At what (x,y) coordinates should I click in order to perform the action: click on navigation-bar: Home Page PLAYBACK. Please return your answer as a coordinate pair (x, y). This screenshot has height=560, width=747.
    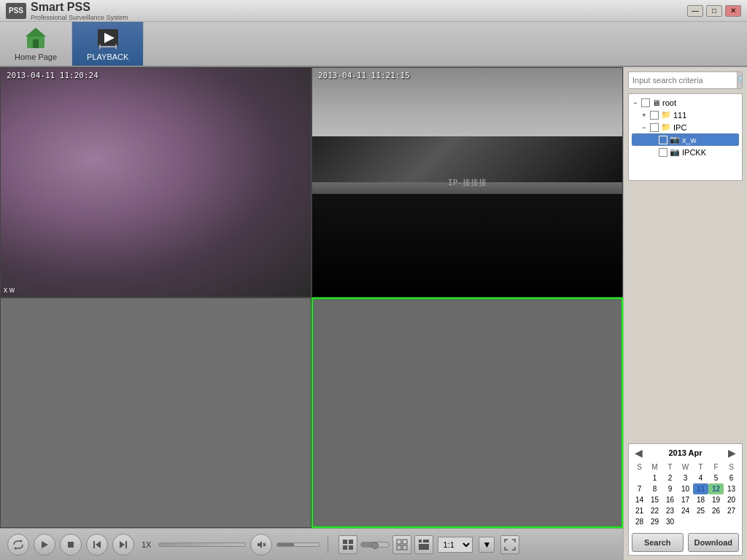
    Looking at the image, I should click on (374, 44).